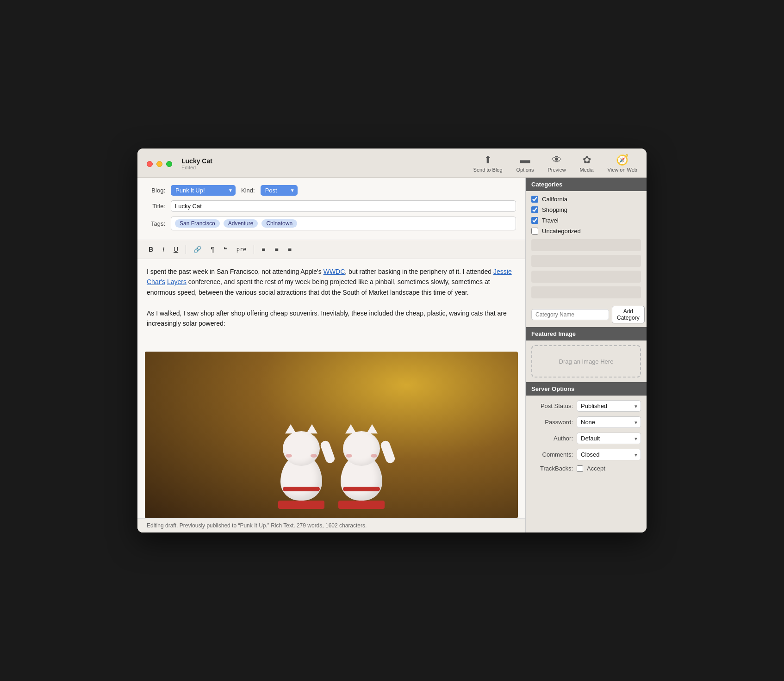  What do you see at coordinates (622, 164) in the screenshot?
I see `view-on-web-button: 🧭 View on Web` at bounding box center [622, 164].